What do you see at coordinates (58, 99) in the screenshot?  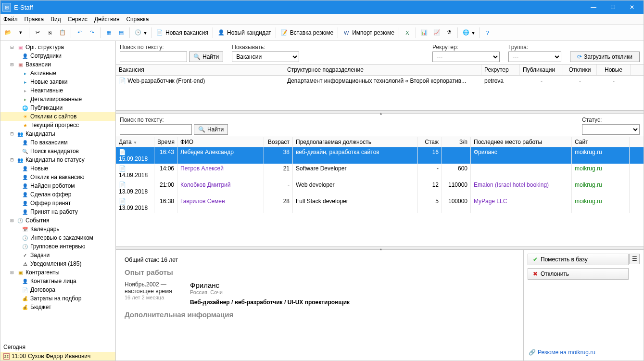 I see `tree-vac-detailed: ▸Детализированные` at bounding box center [58, 99].